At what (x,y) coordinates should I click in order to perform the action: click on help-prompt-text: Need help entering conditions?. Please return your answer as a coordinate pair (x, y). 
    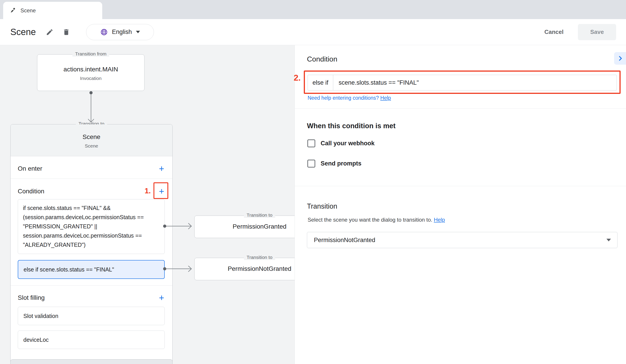
    Looking at the image, I should click on (344, 98).